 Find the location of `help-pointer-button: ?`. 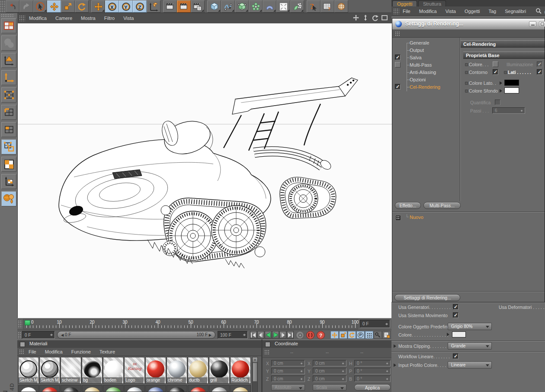

help-pointer-button: ? is located at coordinates (314, 6).